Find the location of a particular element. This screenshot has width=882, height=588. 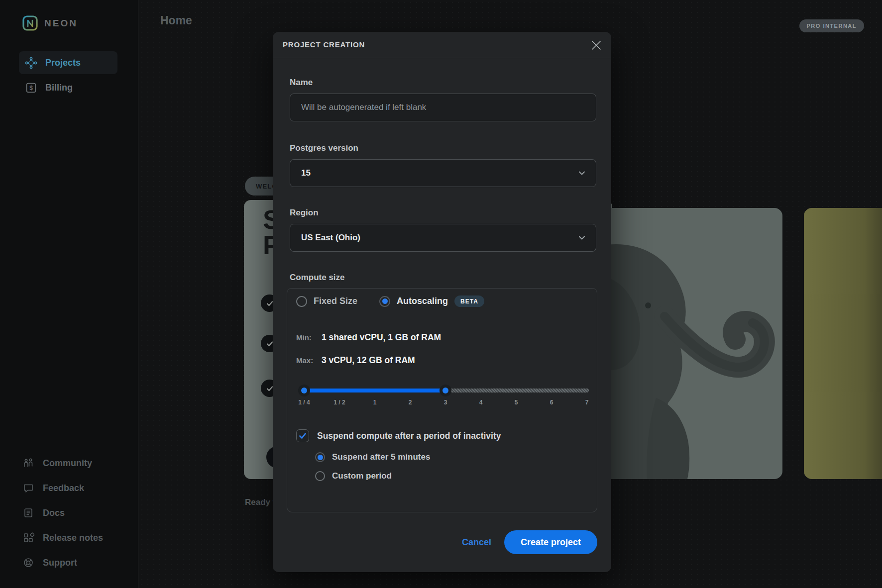

suspend-label: Suspend compute after a period of inacti… is located at coordinates (409, 436).